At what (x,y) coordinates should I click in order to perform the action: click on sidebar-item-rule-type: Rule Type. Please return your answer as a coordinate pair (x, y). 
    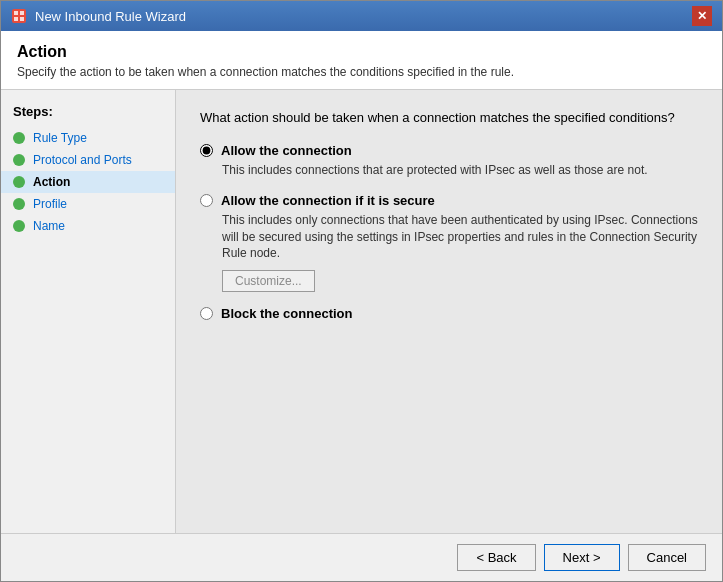
    Looking at the image, I should click on (88, 138).